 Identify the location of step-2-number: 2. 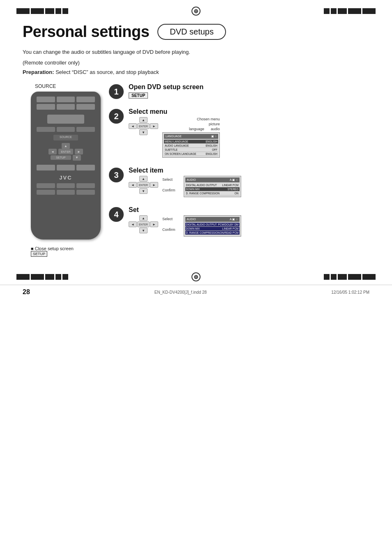
(116, 116).